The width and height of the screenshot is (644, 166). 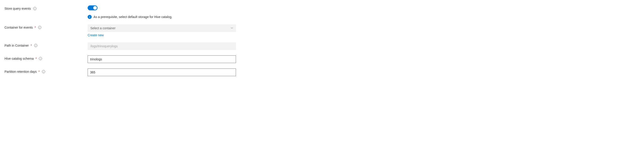 I want to click on label-text: Path in Container, so click(x=16, y=46).